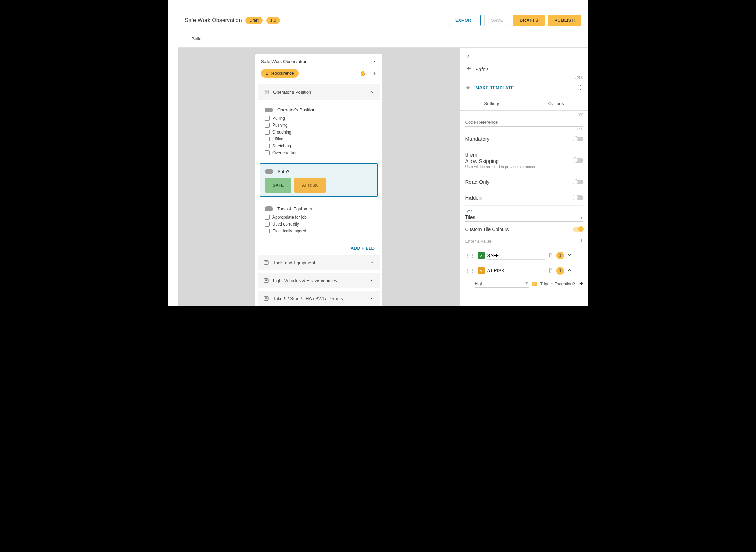 This screenshot has width=756, height=552. Describe the element at coordinates (319, 92) in the screenshot. I see `section-operators-position: Operator's Position` at that location.